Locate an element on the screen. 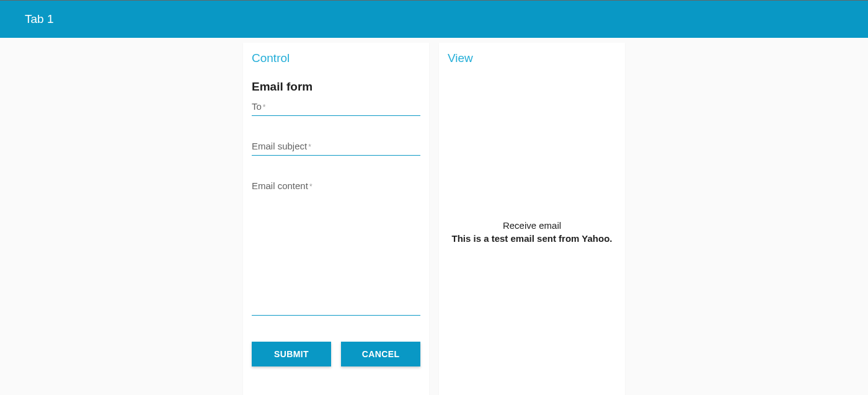 Image resolution: width=868 pixels, height=395 pixels. tab-label: Tab 1 is located at coordinates (39, 19).